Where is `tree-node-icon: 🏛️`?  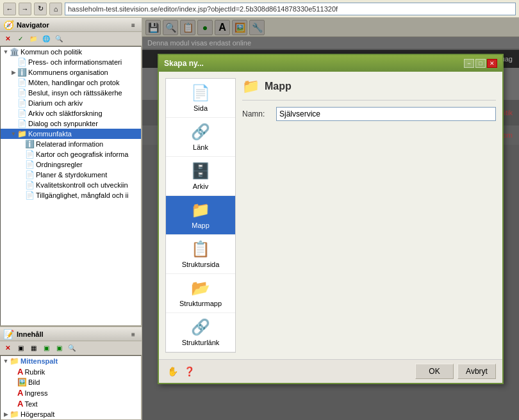
tree-node-icon: 🏛️ is located at coordinates (14, 52).